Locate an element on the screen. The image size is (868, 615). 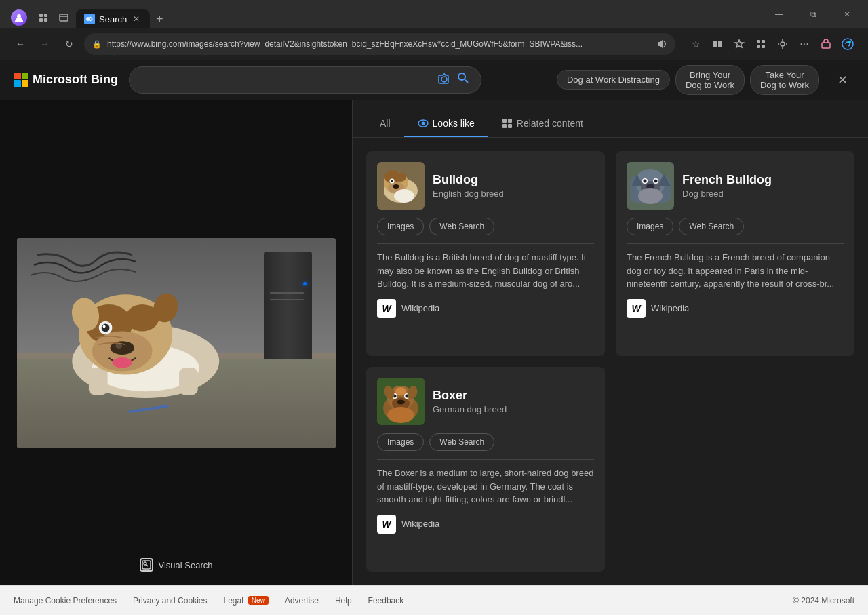
looks-like-icon is located at coordinates (423, 123).